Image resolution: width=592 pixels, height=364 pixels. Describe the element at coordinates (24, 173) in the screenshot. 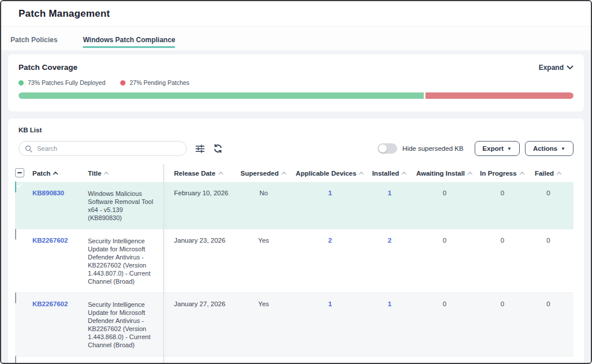

I see `select-all-checkbox` at that location.